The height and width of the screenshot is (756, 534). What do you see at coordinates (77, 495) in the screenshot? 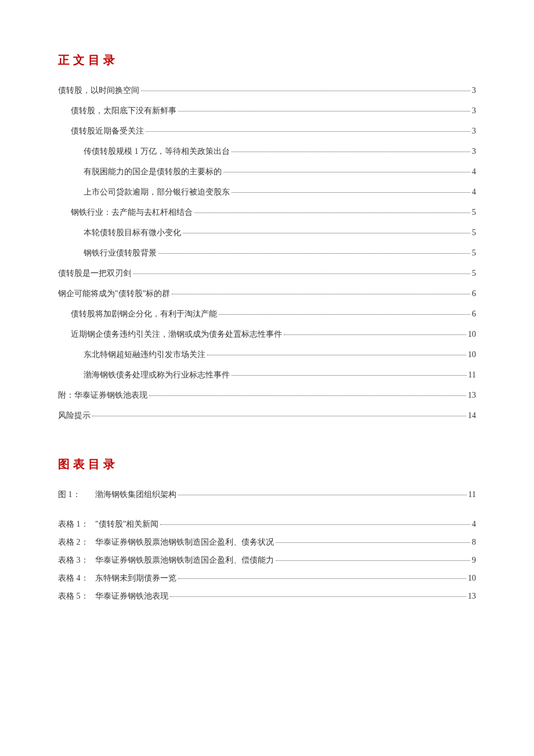
I see `figtab-entry-prefix: 图 1：` at bounding box center [77, 495].